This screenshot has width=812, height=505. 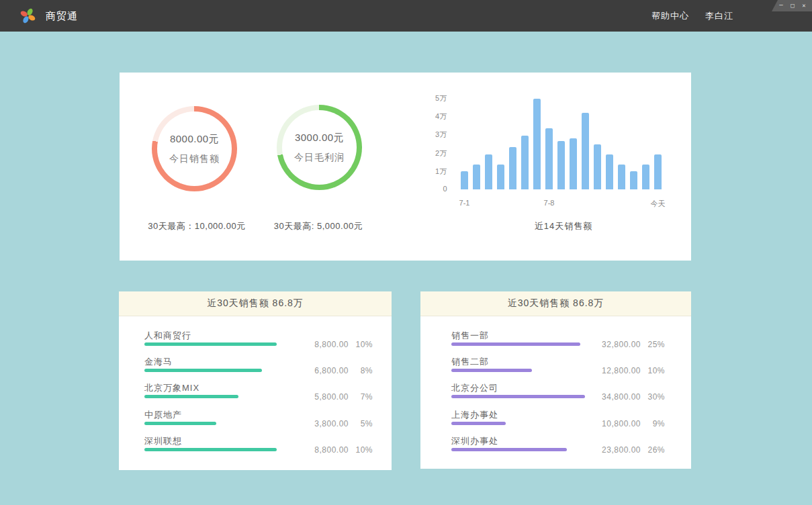 I want to click on ranking-value: 10,800.009%, so click(x=628, y=424).